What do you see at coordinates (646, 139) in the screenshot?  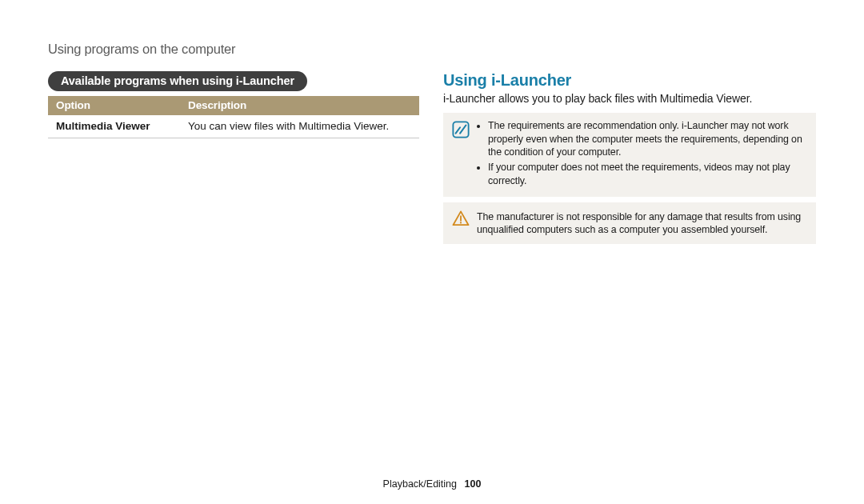 I see `note-item: The requirements are recommendation only…` at bounding box center [646, 139].